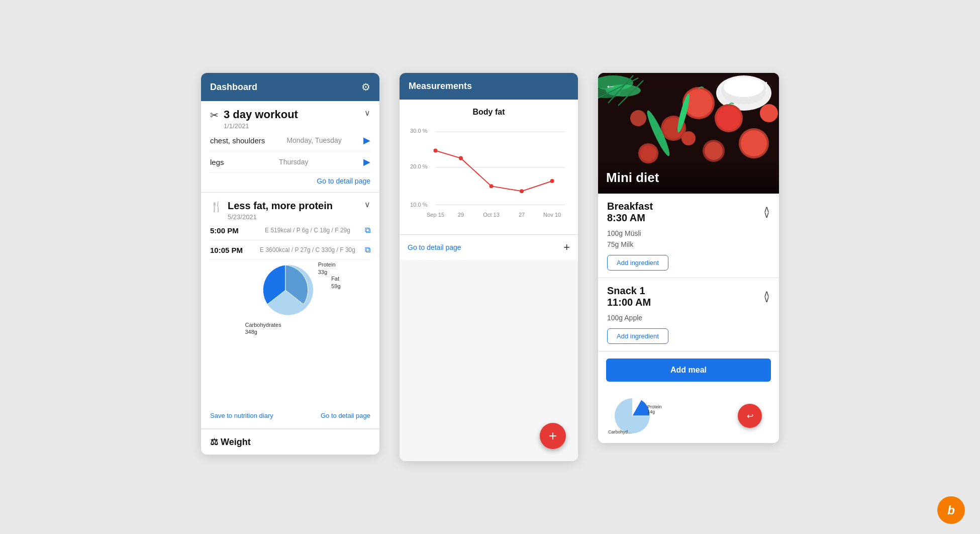  What do you see at coordinates (689, 236) in the screenshot?
I see `breakfast-section: Breakfast 8:30 AM ∧ ∨ 100g Müsli 75g Mil…` at bounding box center [689, 236].